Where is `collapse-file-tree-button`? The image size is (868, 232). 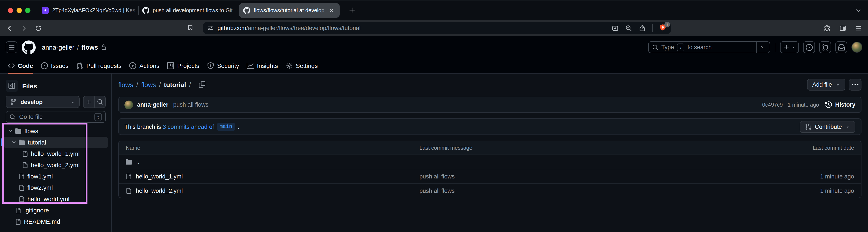
collapse-file-tree-button is located at coordinates (12, 86).